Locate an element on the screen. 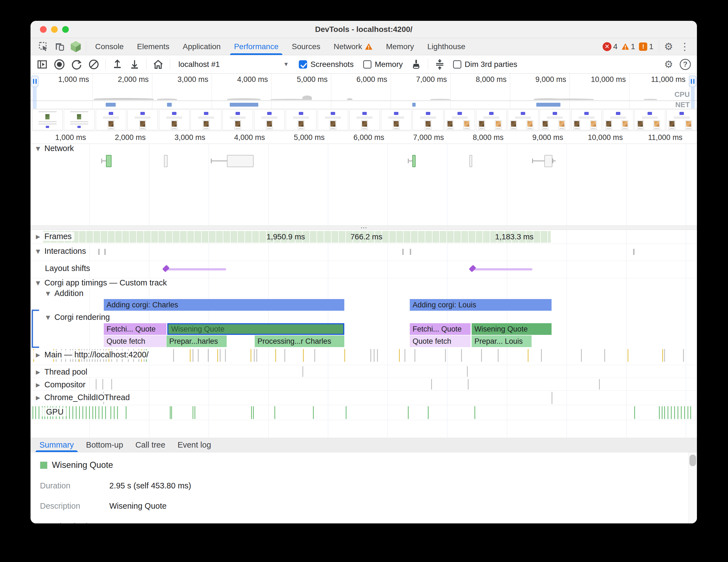  extension-gem-icon is located at coordinates (76, 47).